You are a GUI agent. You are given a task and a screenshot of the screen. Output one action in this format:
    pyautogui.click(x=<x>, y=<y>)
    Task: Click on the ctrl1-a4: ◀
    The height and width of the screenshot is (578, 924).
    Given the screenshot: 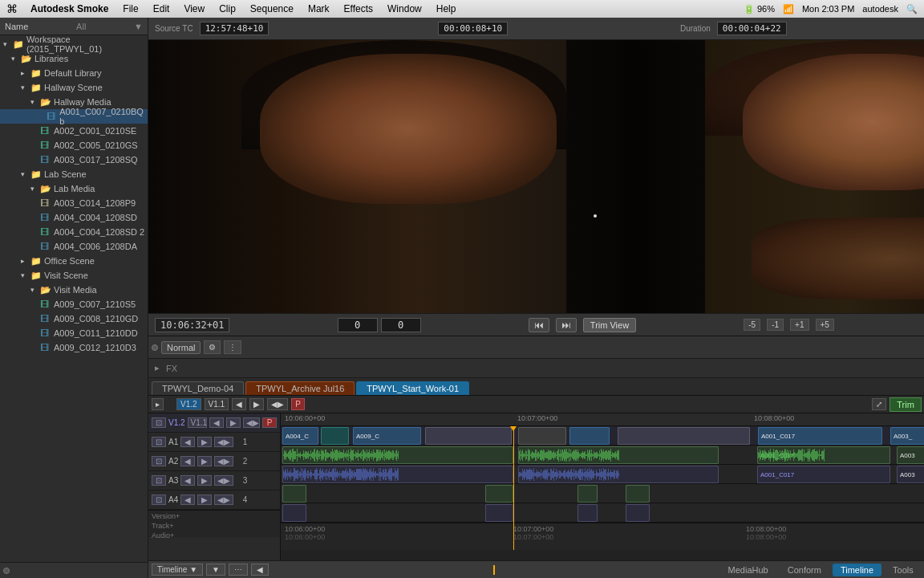 What is the action you would take?
    pyautogui.click(x=188, y=499)
    